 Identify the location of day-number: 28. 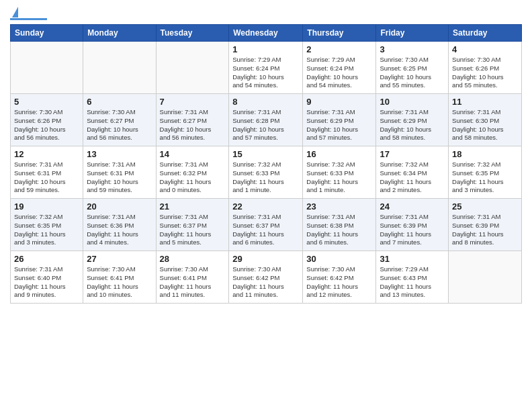
(193, 259).